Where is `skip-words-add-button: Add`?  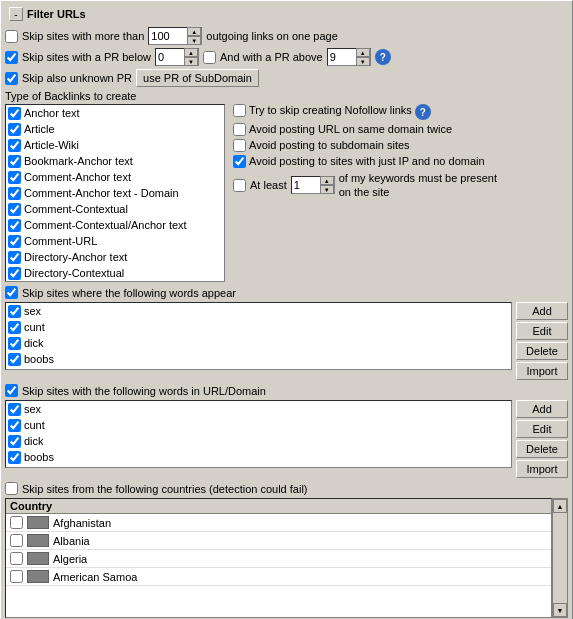
skip-words-add-button: Add is located at coordinates (542, 311).